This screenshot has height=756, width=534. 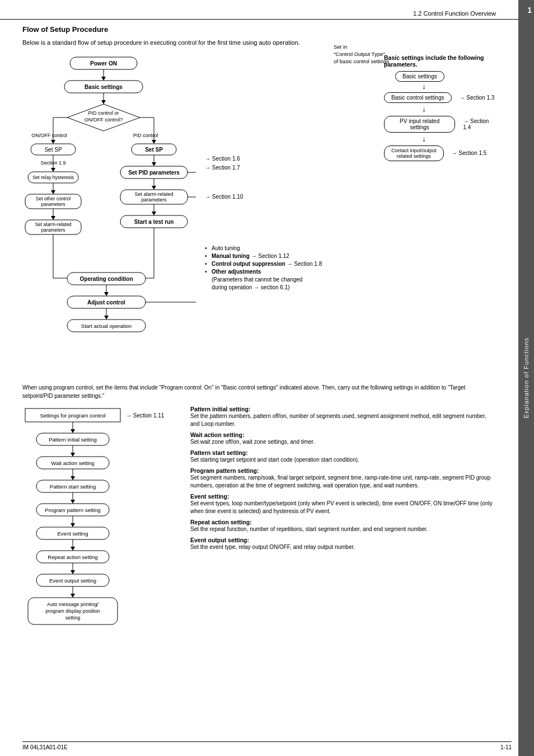 I want to click on program-pattern-label: Program pattern setting, so click(x=73, y=510).